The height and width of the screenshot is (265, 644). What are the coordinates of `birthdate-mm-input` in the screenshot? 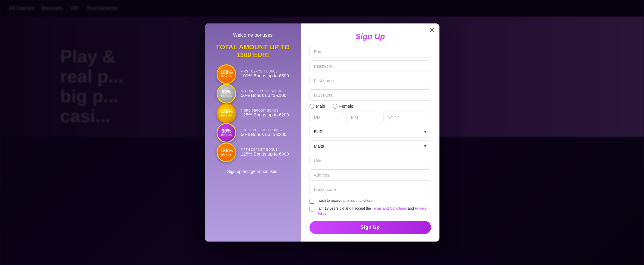 It's located at (364, 117).